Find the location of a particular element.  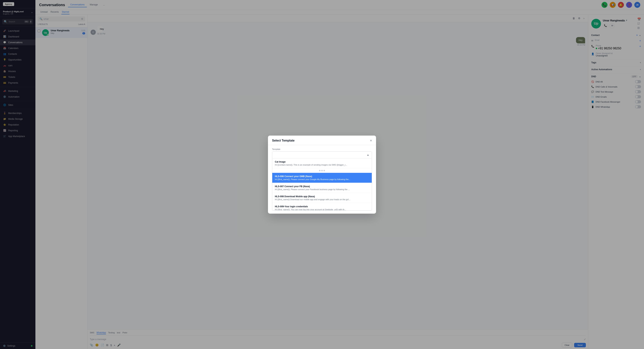

template-label: Template is located at coordinates (322, 149).